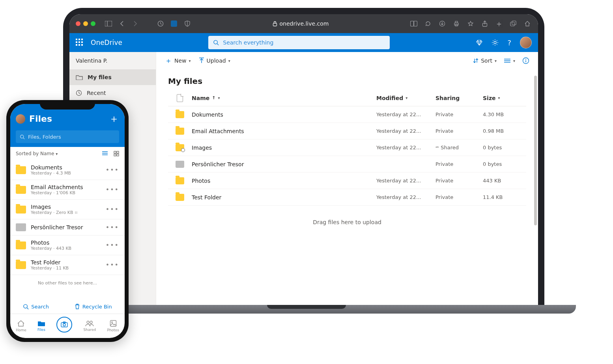 This screenshot has width=613, height=364. Describe the element at coordinates (86, 24) in the screenshot. I see `window-controls` at that location.